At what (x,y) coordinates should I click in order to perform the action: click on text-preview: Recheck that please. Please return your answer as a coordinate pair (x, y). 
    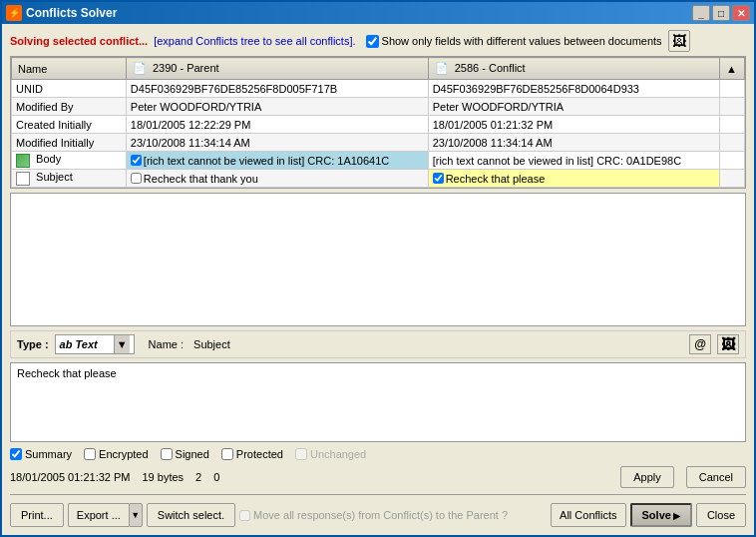
    Looking at the image, I should click on (378, 402).